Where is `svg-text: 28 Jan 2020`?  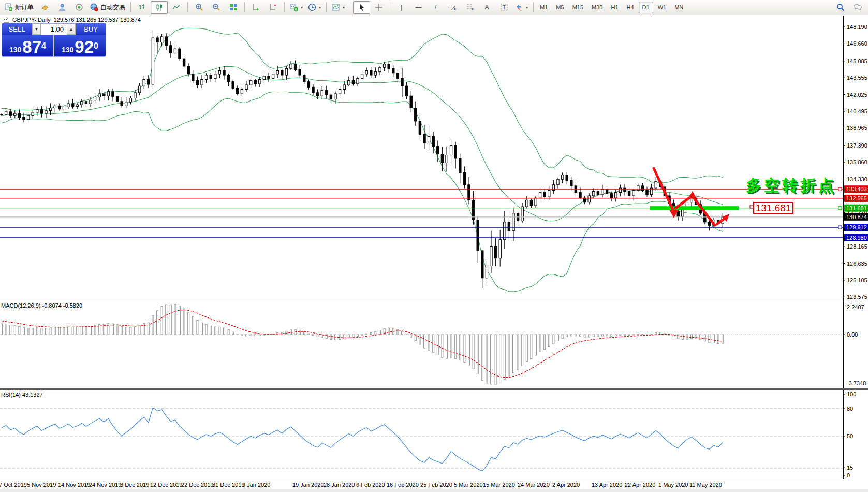
svg-text: 28 Jan 2020 is located at coordinates (340, 485).